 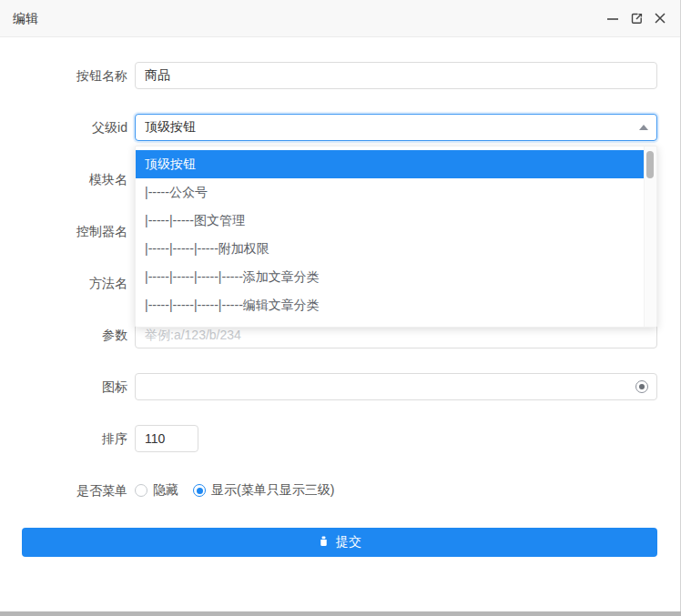 I want to click on dropdown-option: |-----|-----图文管理, so click(x=390, y=220).